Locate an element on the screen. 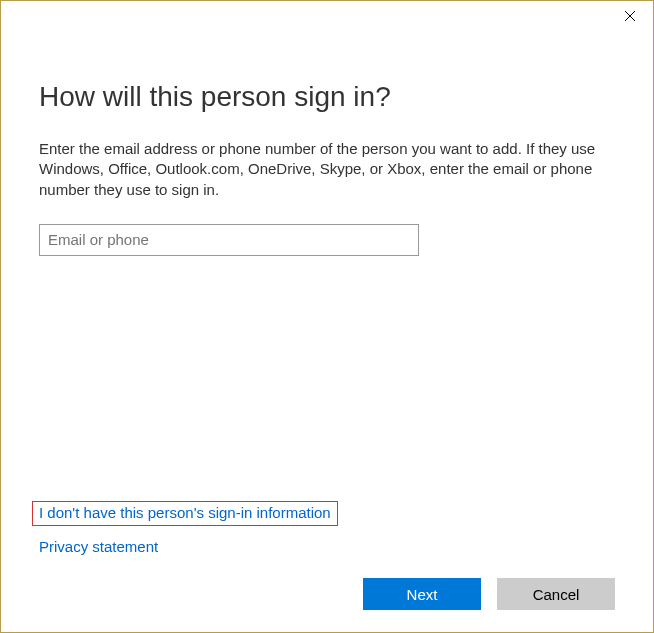 Image resolution: width=654 pixels, height=633 pixels. no-signin-info-link: I don't have this person's sign-in infor… is located at coordinates (185, 512).